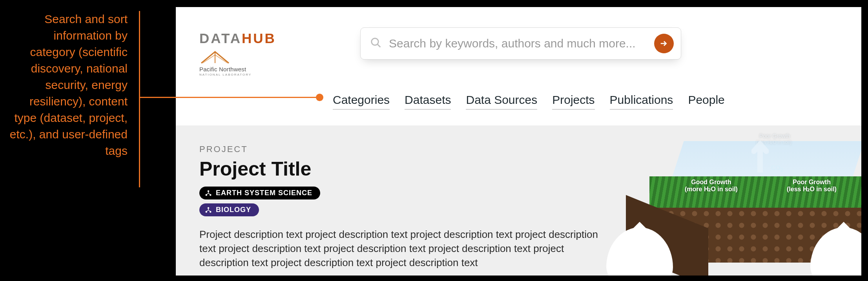 Image resolution: width=868 pixels, height=281 pixels. Describe the element at coordinates (260, 193) in the screenshot. I see `tag-earth-system-science: EARTH SYSTEM SCIENCE` at that location.